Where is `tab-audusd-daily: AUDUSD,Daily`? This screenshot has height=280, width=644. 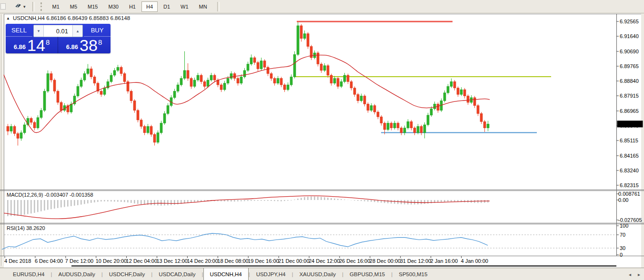
tab-audusd-daily: AUDUSD,Daily is located at coordinates (76, 274).